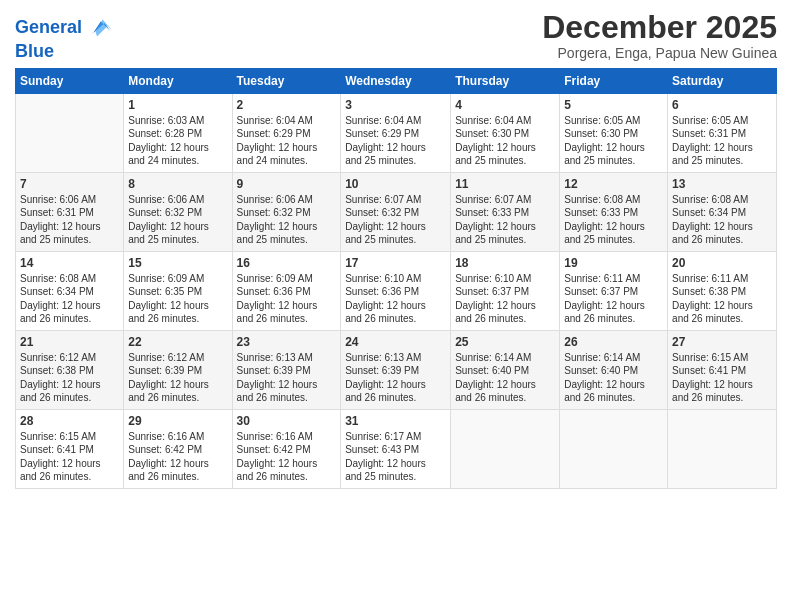  Describe the element at coordinates (178, 161) in the screenshot. I see `day-info-line: and 24 minutes.` at that location.